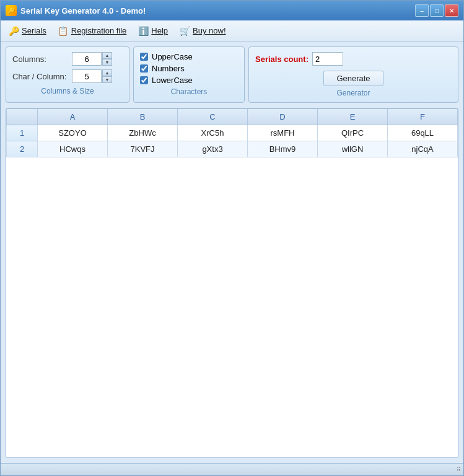 The height and width of the screenshot is (476, 464). Describe the element at coordinates (422, 133) in the screenshot. I see `table-cell: 69qLL` at that location.